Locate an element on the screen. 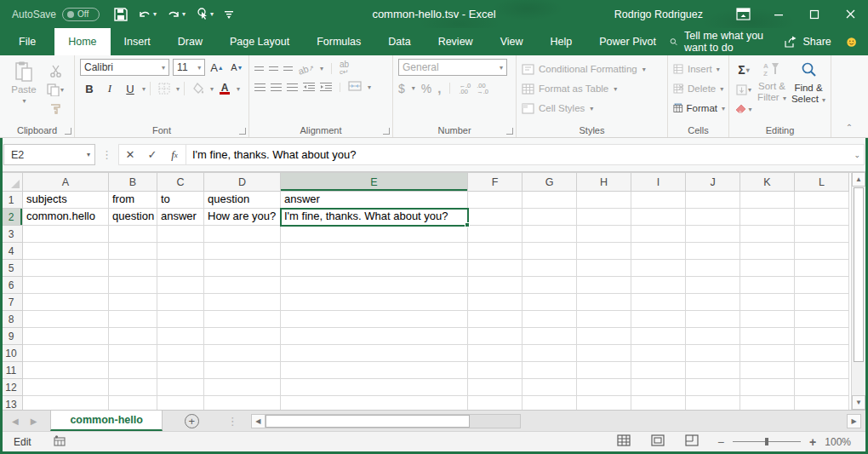 The width and height of the screenshot is (868, 454). cell-K2 is located at coordinates (768, 217).